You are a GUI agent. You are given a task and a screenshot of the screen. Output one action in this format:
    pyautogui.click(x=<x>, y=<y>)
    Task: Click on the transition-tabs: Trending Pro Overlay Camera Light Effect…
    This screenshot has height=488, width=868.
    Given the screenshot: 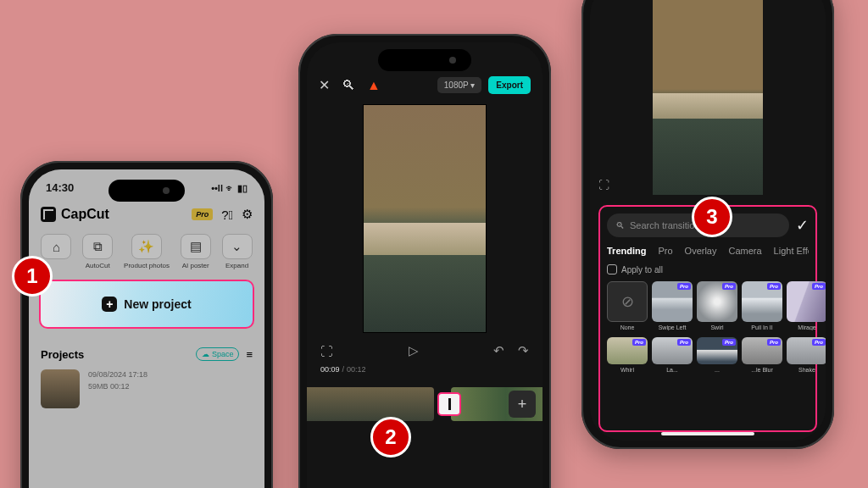 What is the action you would take?
    pyautogui.click(x=708, y=251)
    